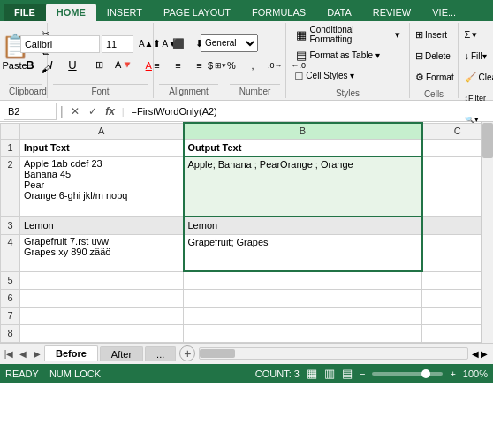  What do you see at coordinates (434, 34) in the screenshot?
I see `insert-cells-button: ⊞ Insert` at bounding box center [434, 34].